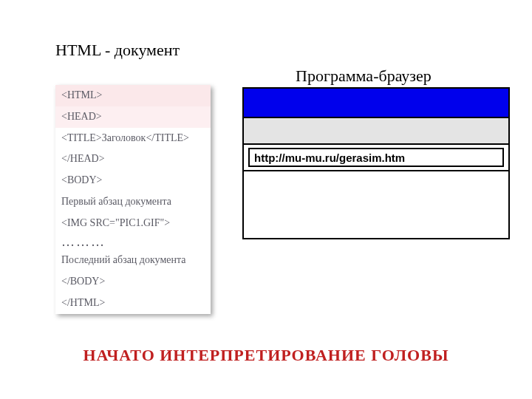 This screenshot has width=532, height=399. What do you see at coordinates (133, 180) in the screenshot?
I see `code-line: <BODY>` at bounding box center [133, 180].